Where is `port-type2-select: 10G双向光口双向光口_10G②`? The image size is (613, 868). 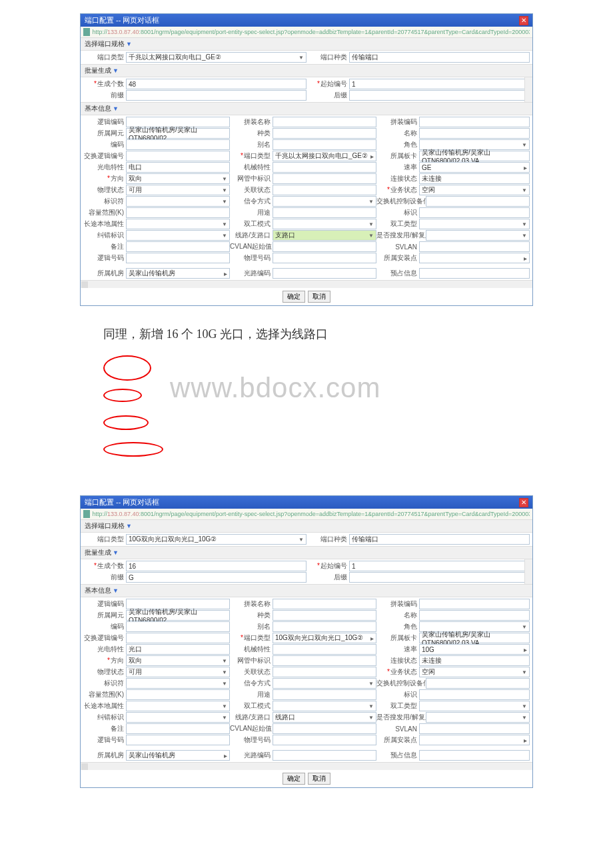 port-type2-select: 10G双向光口双向光口_10G② is located at coordinates (324, 638).